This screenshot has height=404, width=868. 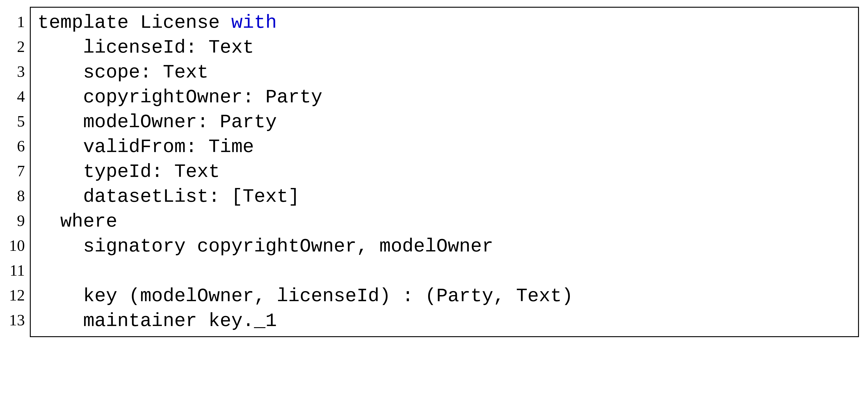 I want to click on code-text: scope: Text, so click(x=146, y=72).